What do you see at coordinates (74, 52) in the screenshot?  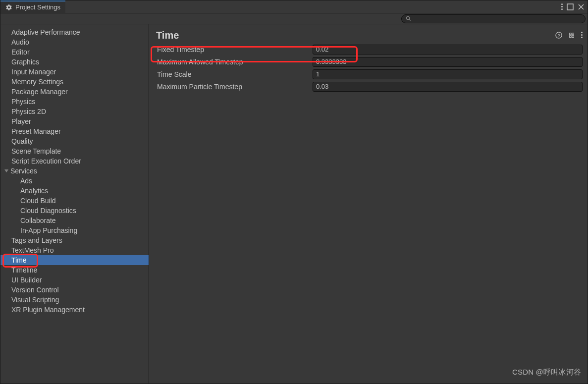 I see `sidebar-item: Editor` at bounding box center [74, 52].